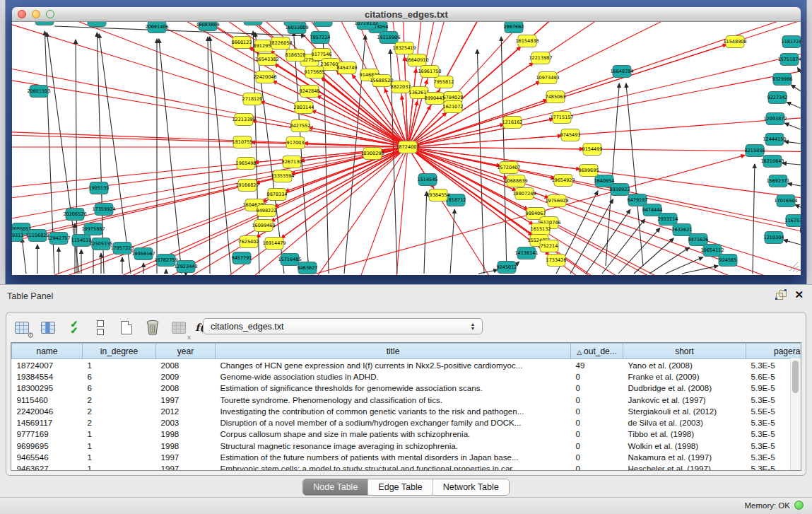 This screenshot has width=812, height=514. I want to click on graph-node: 15716485, so click(290, 260).